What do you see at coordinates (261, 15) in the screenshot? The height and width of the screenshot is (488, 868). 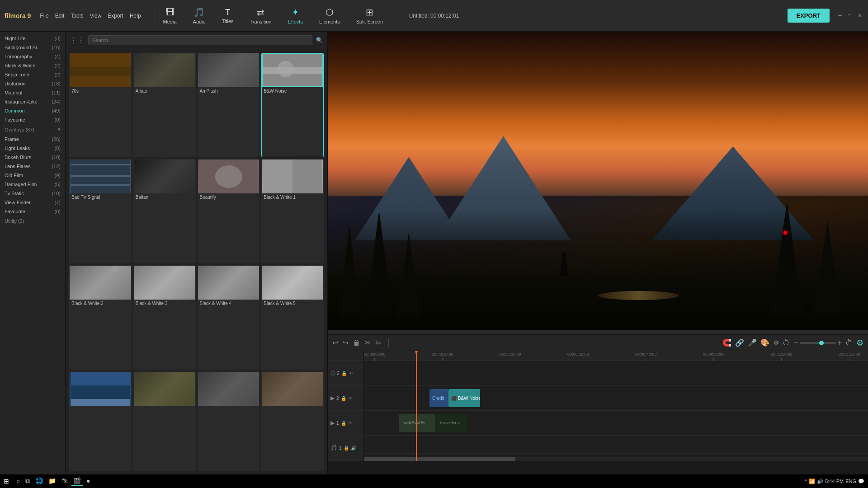 I see `toolbar-transition: ⇄ Transition` at bounding box center [261, 15].